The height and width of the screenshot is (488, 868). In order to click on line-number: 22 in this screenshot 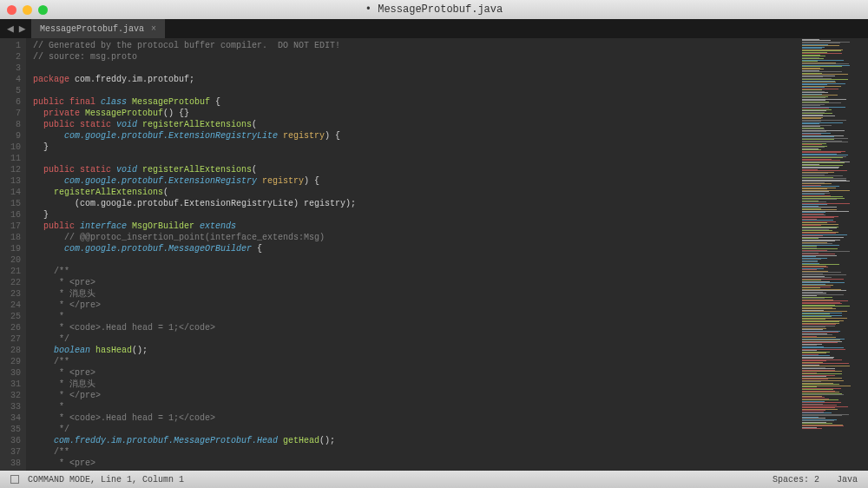, I will do `click(10, 283)`.